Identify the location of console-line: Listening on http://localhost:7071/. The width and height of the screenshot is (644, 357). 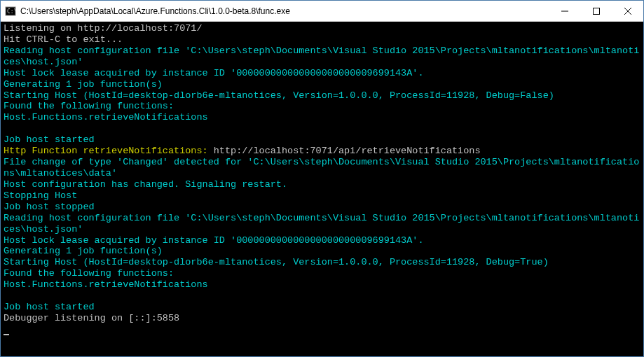
(322, 29).